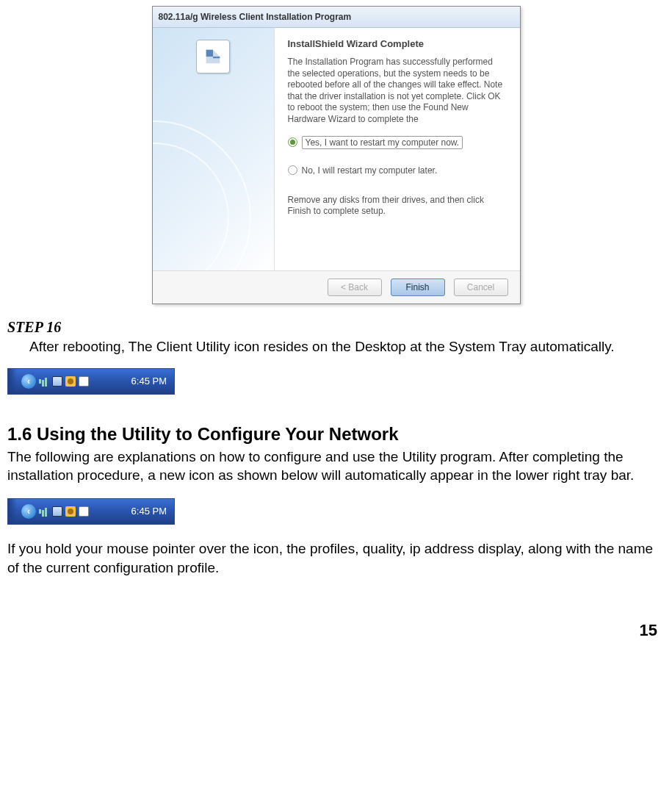  I want to click on installer-heading: InstallShield Wizard Complete, so click(397, 44).